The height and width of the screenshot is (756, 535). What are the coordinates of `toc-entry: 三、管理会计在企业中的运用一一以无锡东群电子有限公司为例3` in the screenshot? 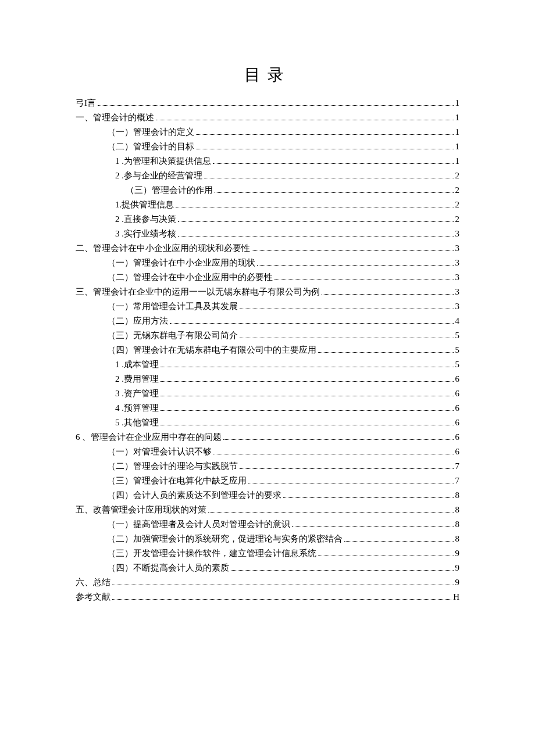 It's located at (268, 292).